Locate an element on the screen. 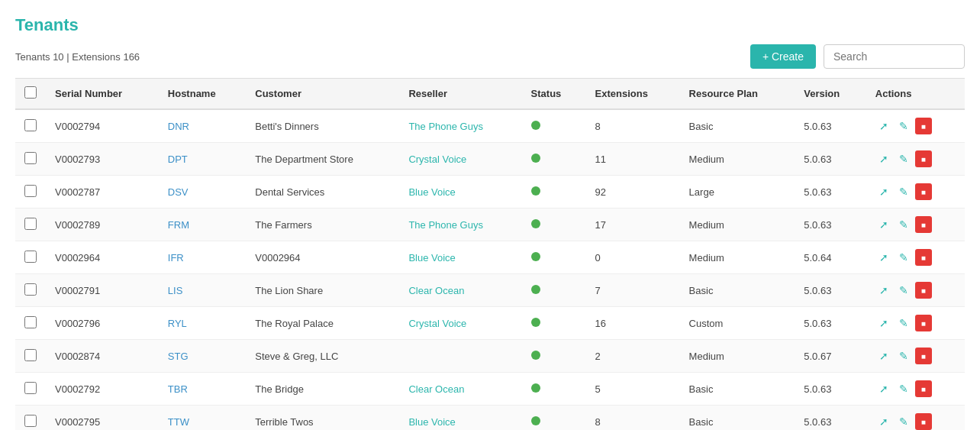  select-all-checkbox is located at coordinates (31, 92).